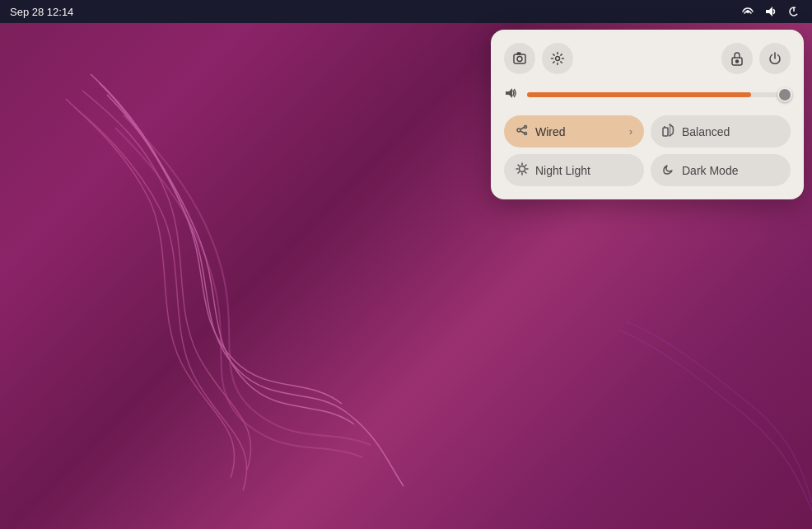 This screenshot has height=529, width=812. I want to click on datetime-display: Sep 28 12:14, so click(41, 12).